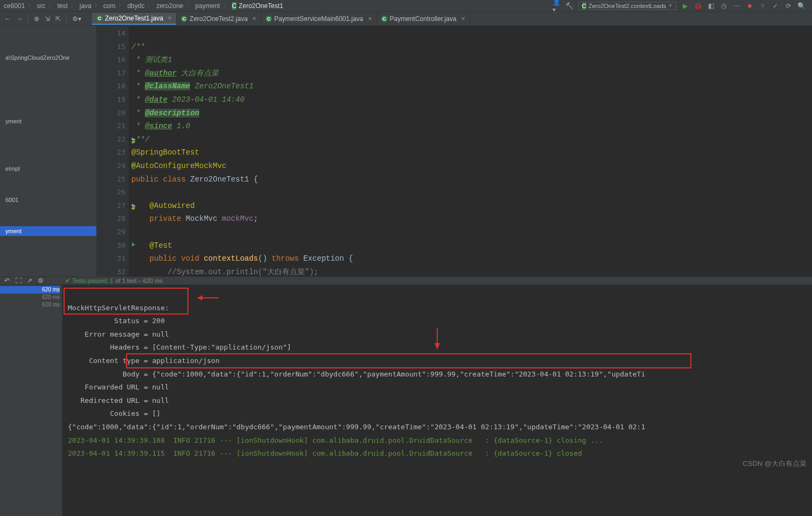 This screenshot has height=516, width=812. I want to click on export-icon: ↗, so click(30, 281).